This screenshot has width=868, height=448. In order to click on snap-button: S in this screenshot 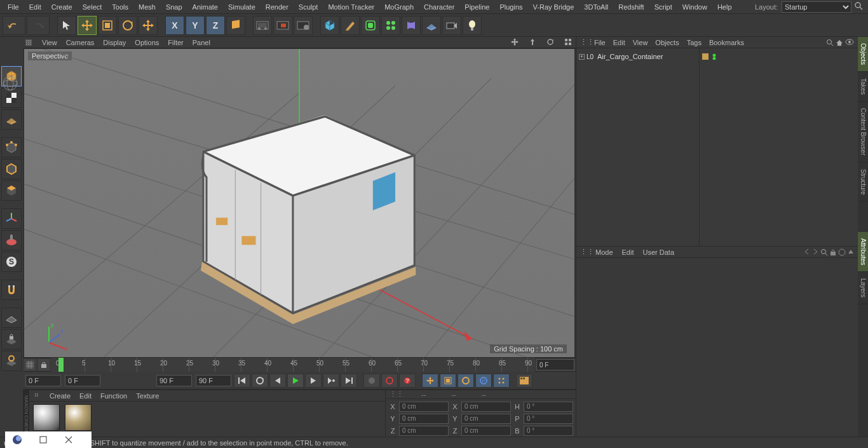, I will do `click(11, 262)`.